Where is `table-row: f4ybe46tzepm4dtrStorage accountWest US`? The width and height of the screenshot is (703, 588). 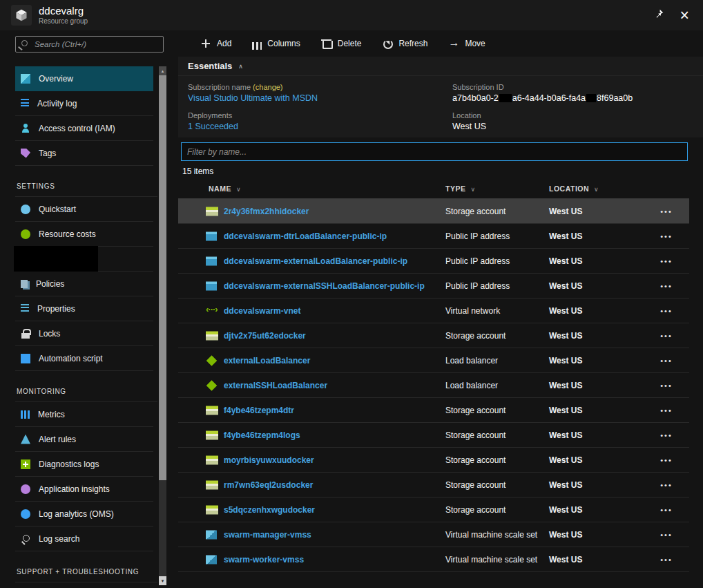 table-row: f4ybe46tzepm4dtrStorage accountWest US is located at coordinates (434, 410).